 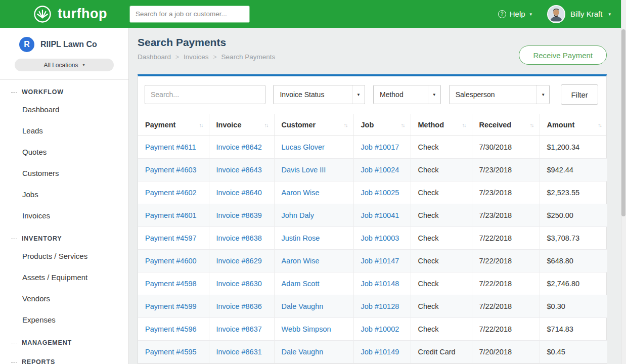 What do you see at coordinates (171, 147) in the screenshot?
I see `payment-link: Payment #4611` at bounding box center [171, 147].